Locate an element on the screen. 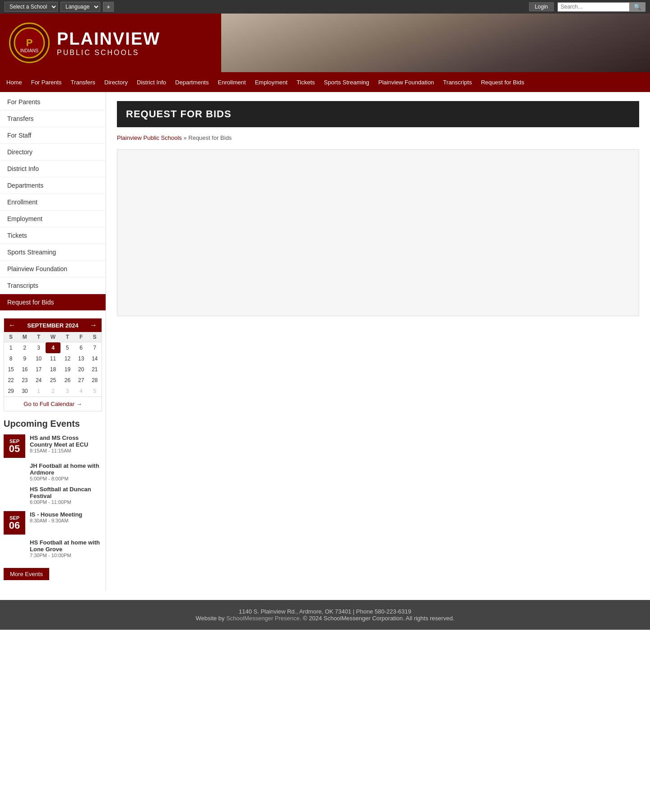 This screenshot has height=812, width=650. calendar-body: 1234567891011121314151617181920212223242… is located at coordinates (53, 370).